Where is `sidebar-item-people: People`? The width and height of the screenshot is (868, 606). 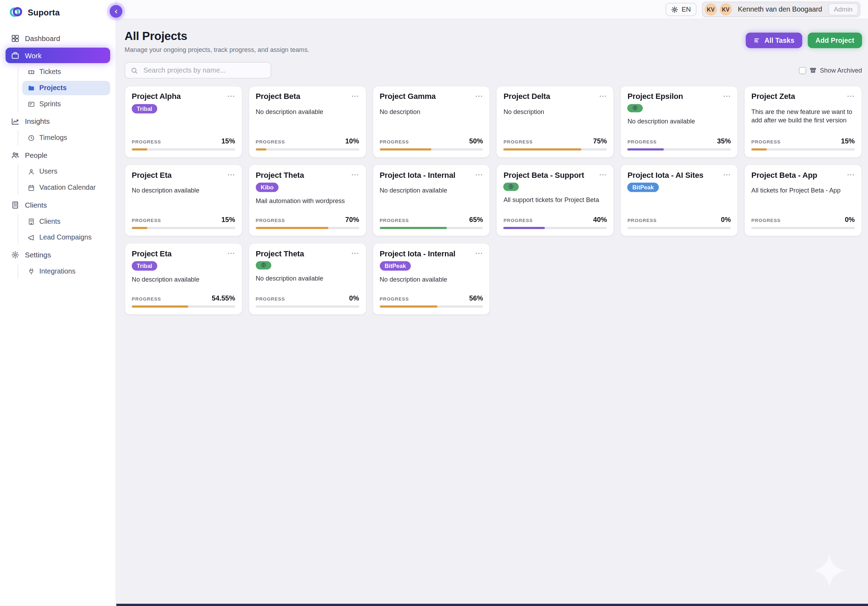
sidebar-item-people: People is located at coordinates (58, 155).